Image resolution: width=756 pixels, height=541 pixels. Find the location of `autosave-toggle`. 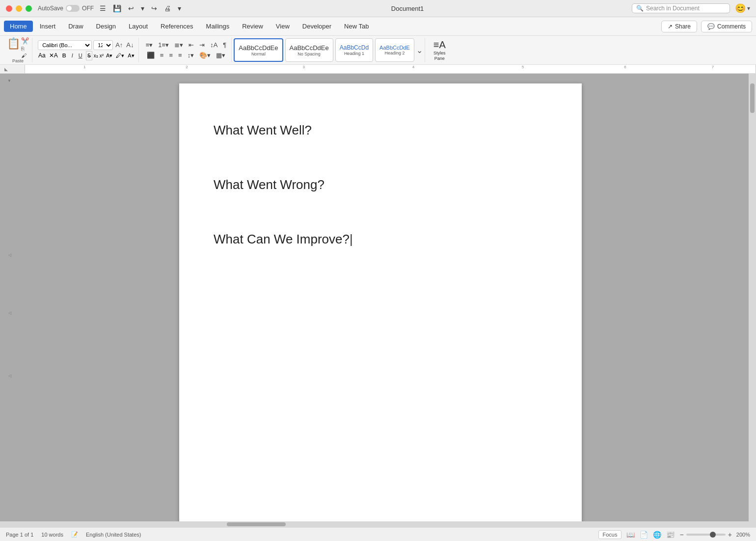

autosave-toggle is located at coordinates (73, 8).